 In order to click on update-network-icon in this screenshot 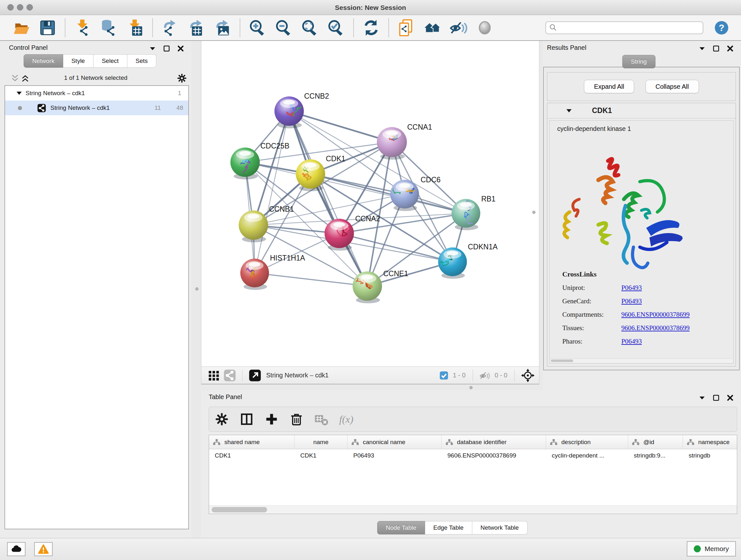, I will do `click(371, 28)`.